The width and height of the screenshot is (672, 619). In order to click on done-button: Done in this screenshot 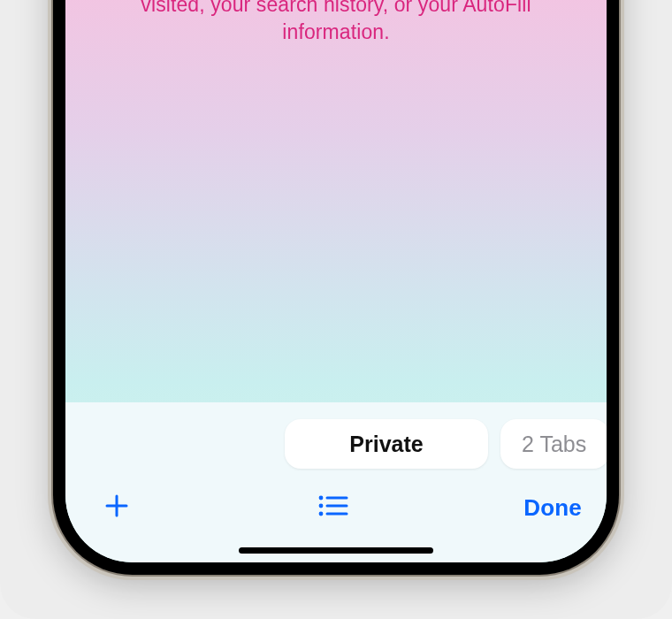, I will do `click(553, 508)`.